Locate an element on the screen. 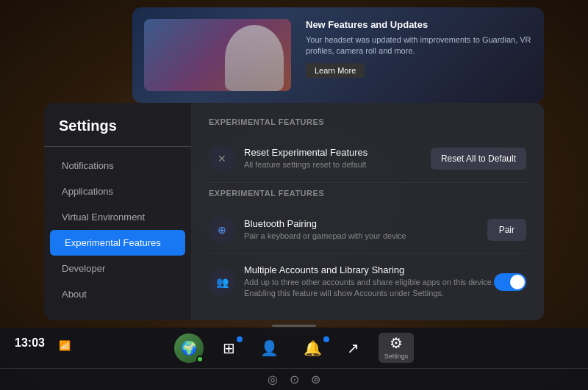 The image size is (588, 390). taskbar-apps-button: ⊞ is located at coordinates (229, 348).